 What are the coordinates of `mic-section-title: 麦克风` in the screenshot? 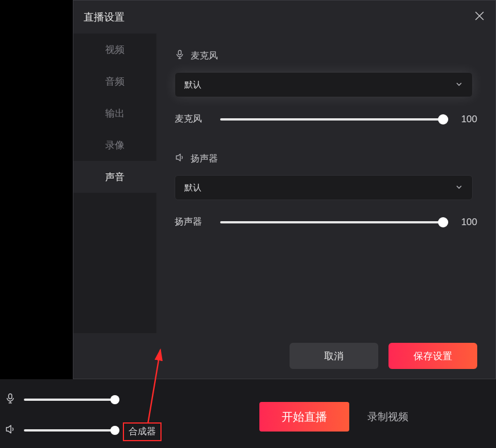 It's located at (204, 56).